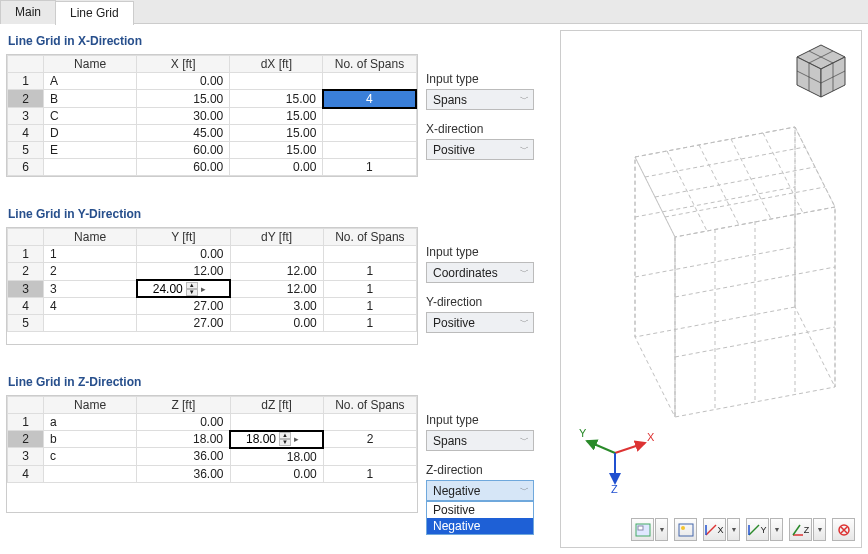  What do you see at coordinates (212, 272) in the screenshot?
I see `table-row: 2212.0012.001` at bounding box center [212, 272].